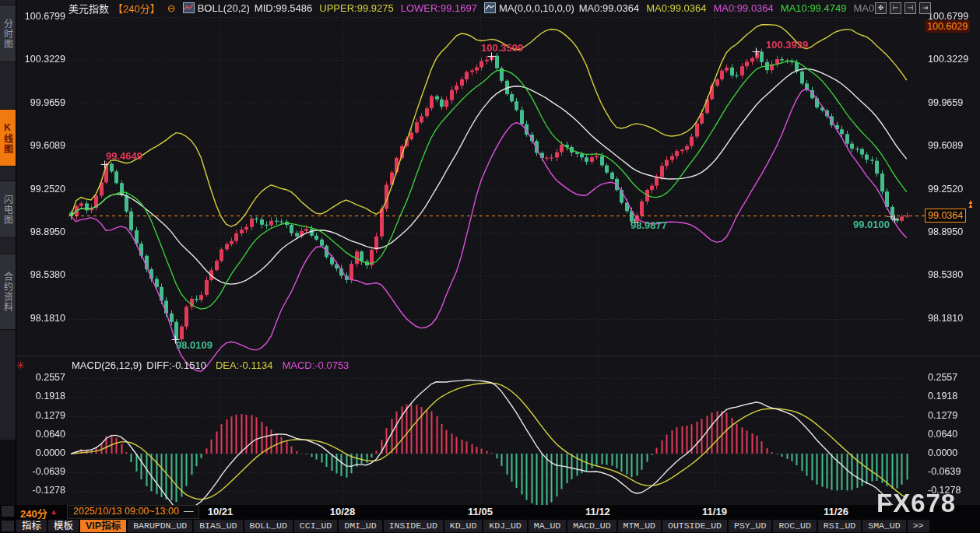 This screenshot has width=980, height=533. What do you see at coordinates (176, 366) in the screenshot?
I see `macd-diff-value: DIFF:-0.1510` at bounding box center [176, 366].